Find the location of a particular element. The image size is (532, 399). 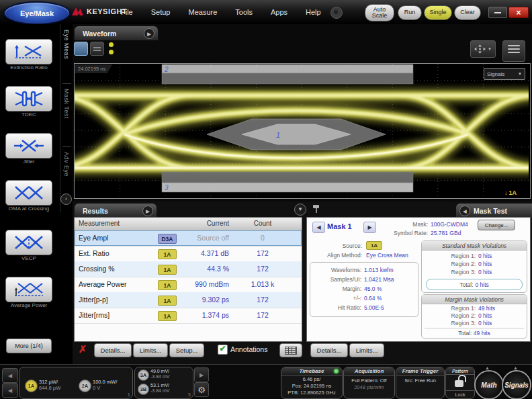

mask-region-3-dark is located at coordinates (287, 177).